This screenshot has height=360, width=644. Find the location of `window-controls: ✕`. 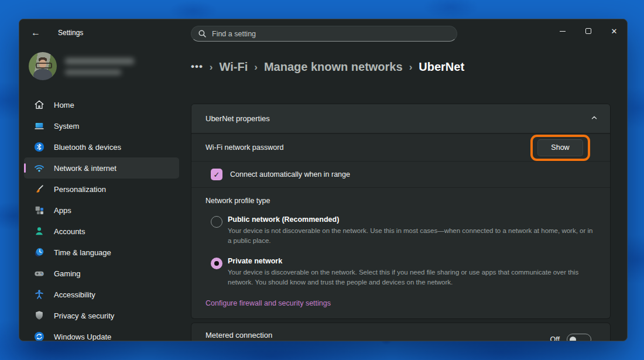

window-controls: ✕ is located at coordinates (588, 33).